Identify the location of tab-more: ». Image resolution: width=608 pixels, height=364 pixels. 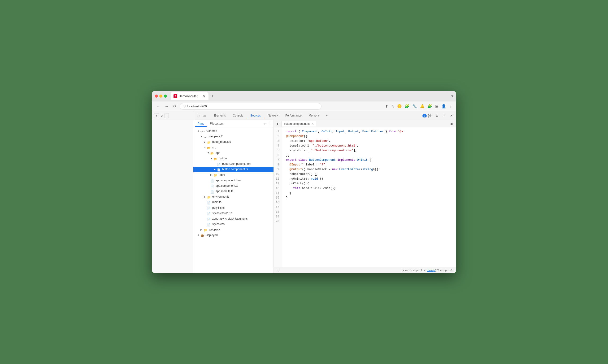
(327, 116).